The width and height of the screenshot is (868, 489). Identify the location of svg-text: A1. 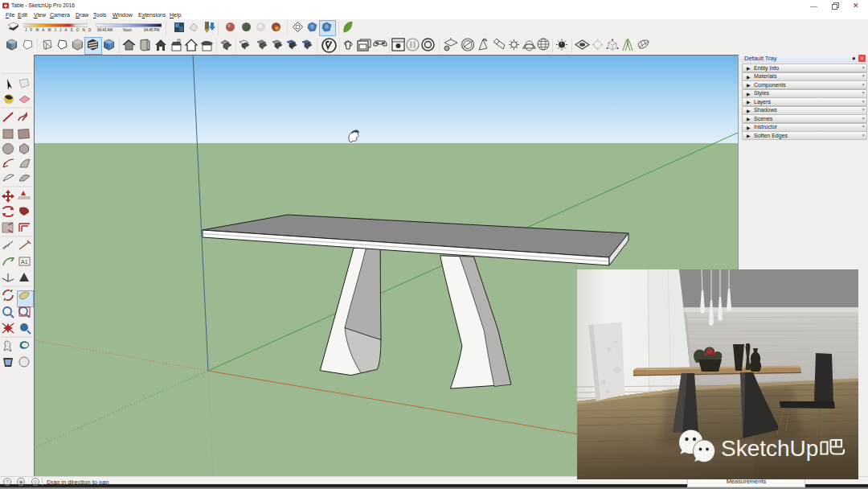
(24, 262).